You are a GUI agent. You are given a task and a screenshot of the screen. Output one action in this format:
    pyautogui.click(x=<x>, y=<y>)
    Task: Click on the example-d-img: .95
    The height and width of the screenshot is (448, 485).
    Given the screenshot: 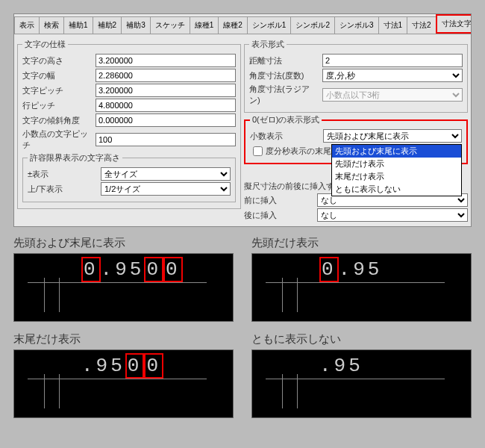 What is the action you would take?
    pyautogui.click(x=361, y=384)
    